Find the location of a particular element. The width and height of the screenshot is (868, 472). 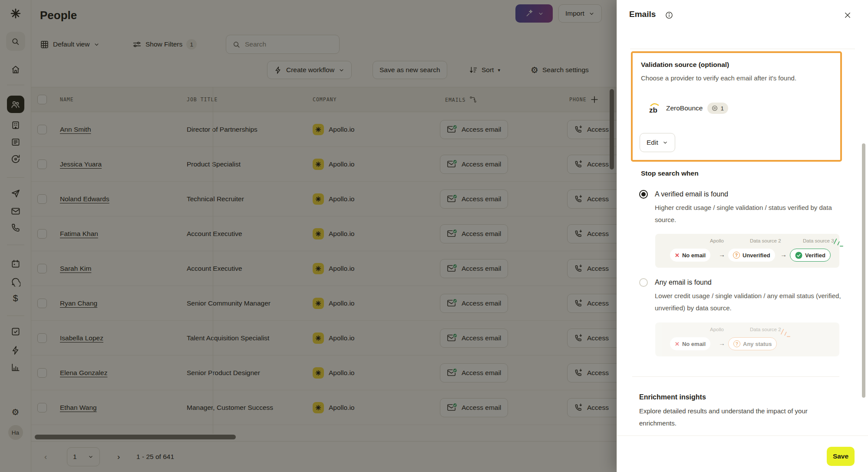

footer-divider is located at coordinates (743, 435).